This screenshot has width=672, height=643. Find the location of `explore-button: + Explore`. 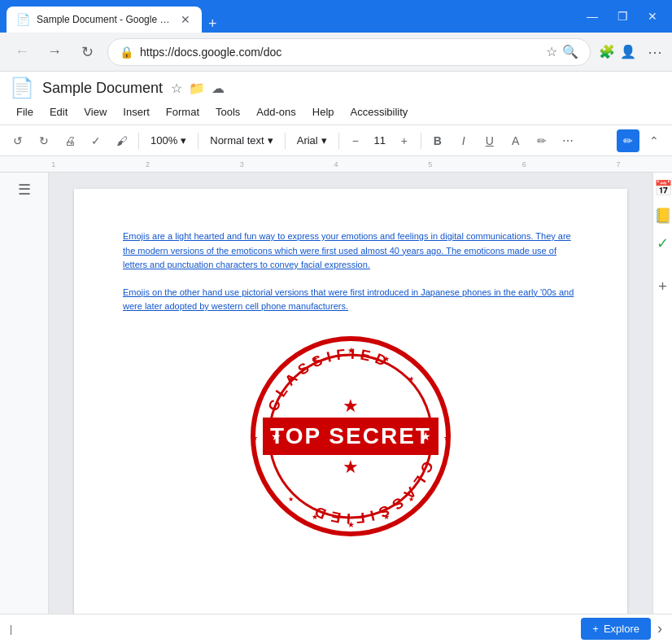

explore-button: + Explore is located at coordinates (616, 628).